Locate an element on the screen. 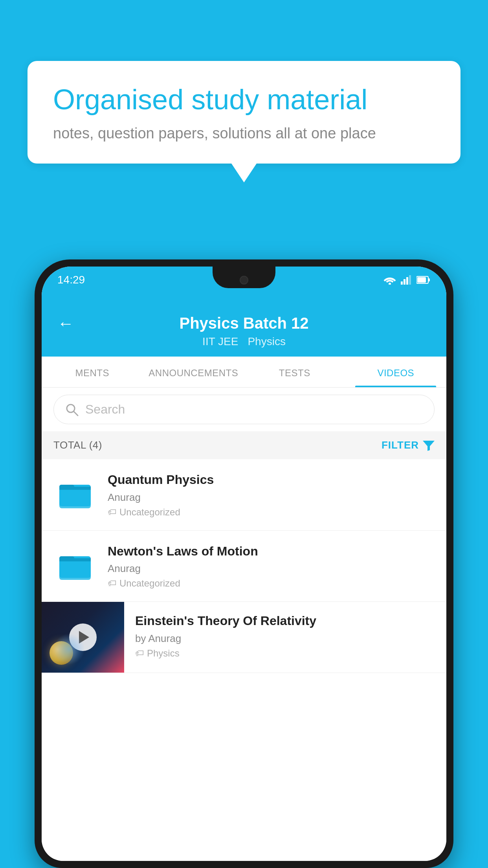  header-tags: IIT JEE Physics is located at coordinates (244, 342).